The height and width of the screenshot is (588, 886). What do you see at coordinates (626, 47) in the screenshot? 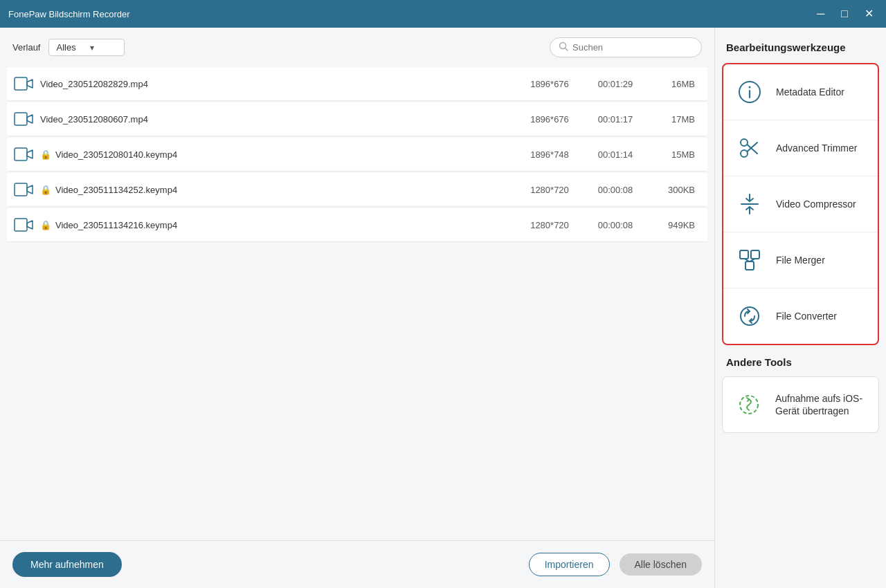
I see `search-box` at bounding box center [626, 47].